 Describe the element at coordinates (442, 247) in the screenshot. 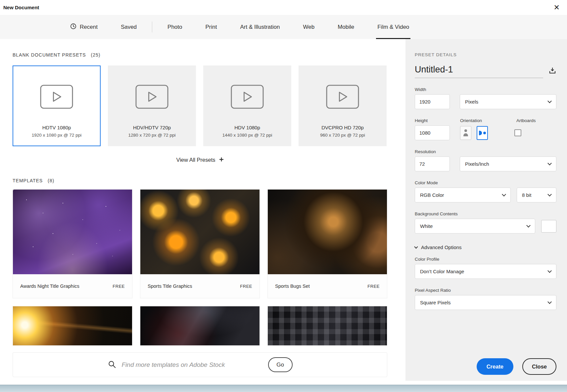

I see `advanced-options-label: Advanced Options` at that location.